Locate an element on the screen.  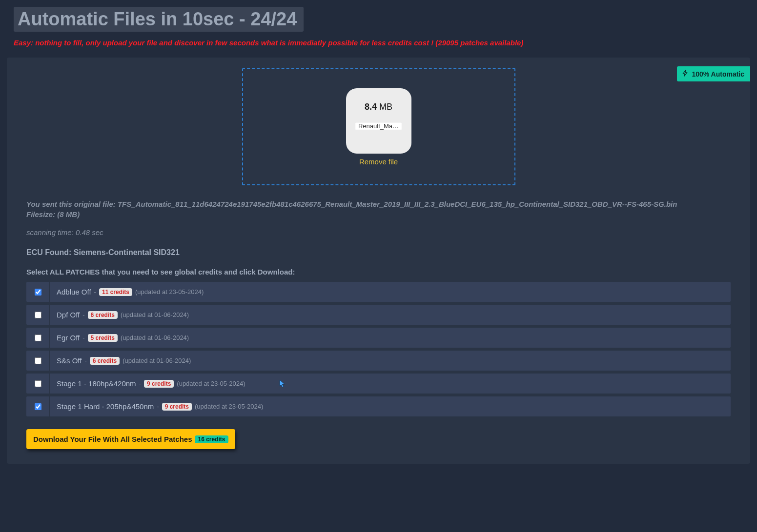
ecu-found-line: ECU Found: Siemens-Continental SID321 is located at coordinates (379, 253).